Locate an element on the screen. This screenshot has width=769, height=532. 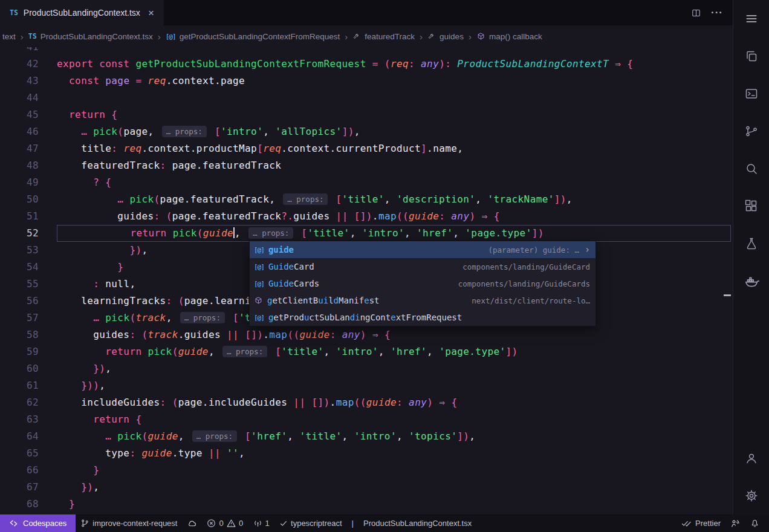
code-line: 42export const getProductSubLandingConte… is located at coordinates (366, 64).